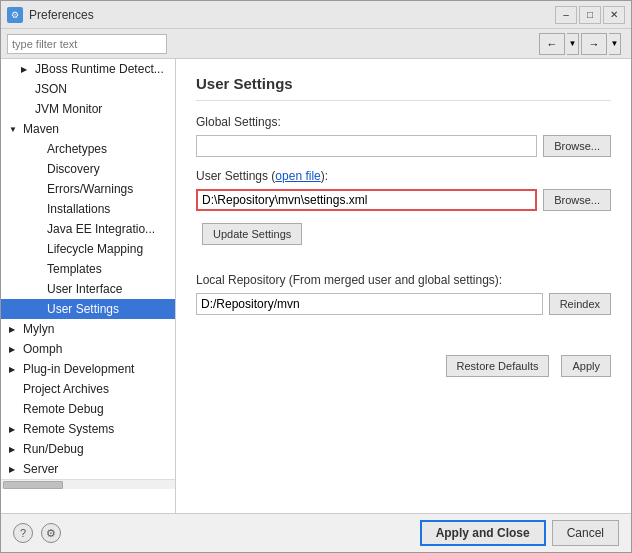 This screenshot has width=632, height=553. What do you see at coordinates (23, 533) in the screenshot?
I see `help-icon: ?` at bounding box center [23, 533].